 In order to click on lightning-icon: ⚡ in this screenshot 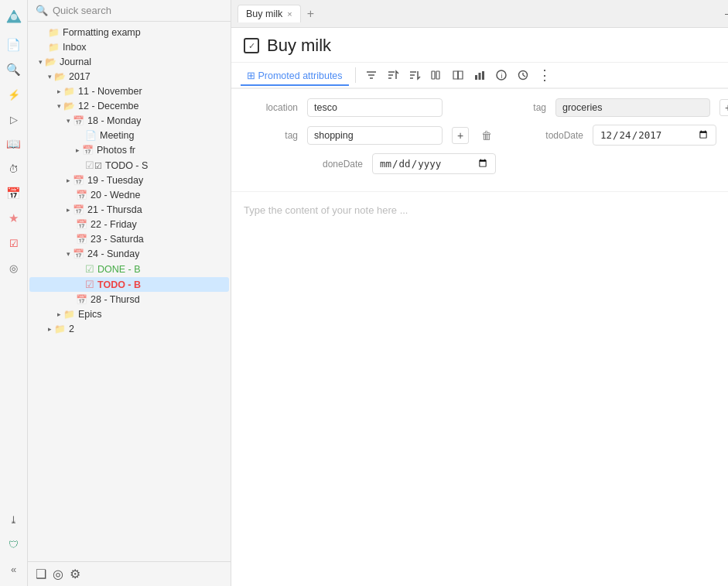, I will do `click(14, 94)`.